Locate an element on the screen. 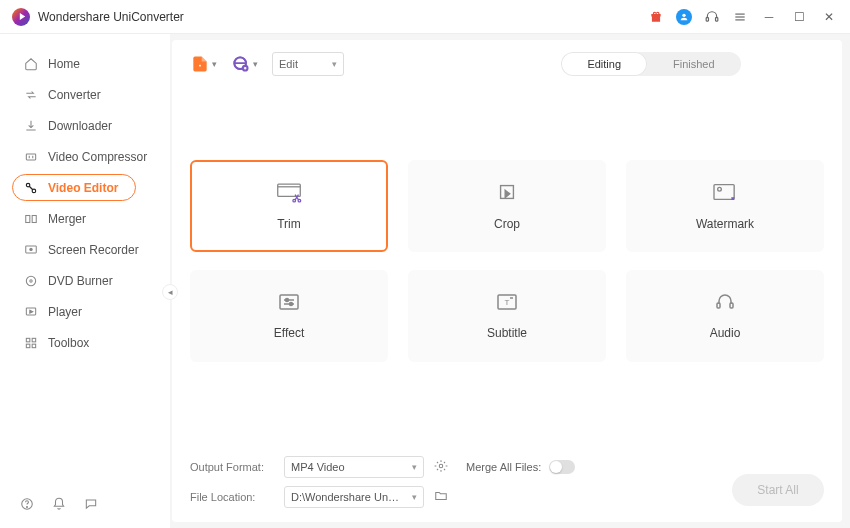 Image resolution: width=850 pixels, height=528 pixels. dvd-icon is located at coordinates (31, 281).